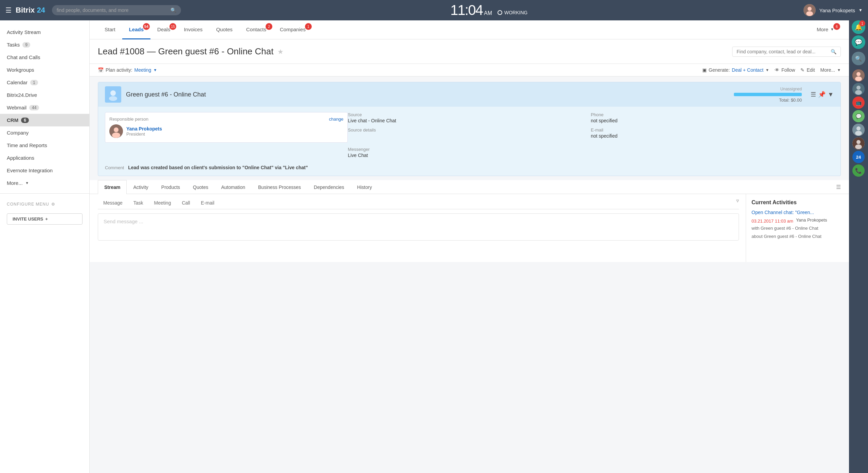 The height and width of the screenshot is (473, 868). What do you see at coordinates (767, 70) in the screenshot?
I see `generate-dropdown-arrow: ▼` at bounding box center [767, 70].